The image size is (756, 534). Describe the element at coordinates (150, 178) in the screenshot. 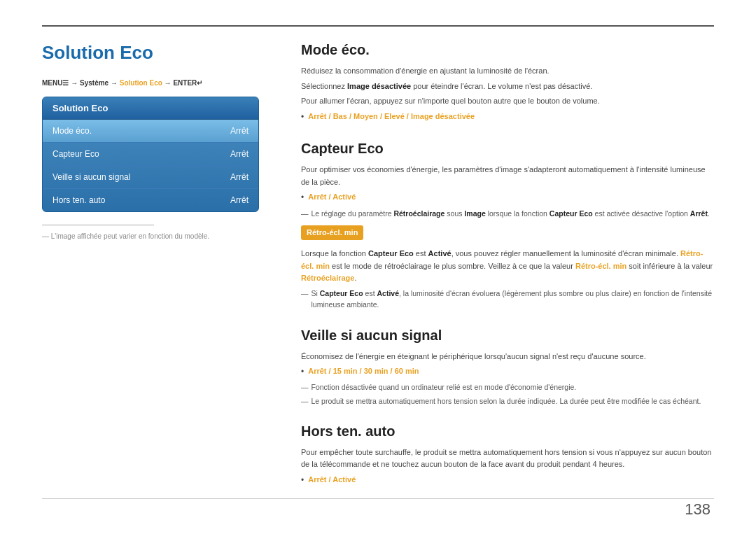

I see `menu-item-veille-signal: Veille si aucun signal Arrêt` at that location.